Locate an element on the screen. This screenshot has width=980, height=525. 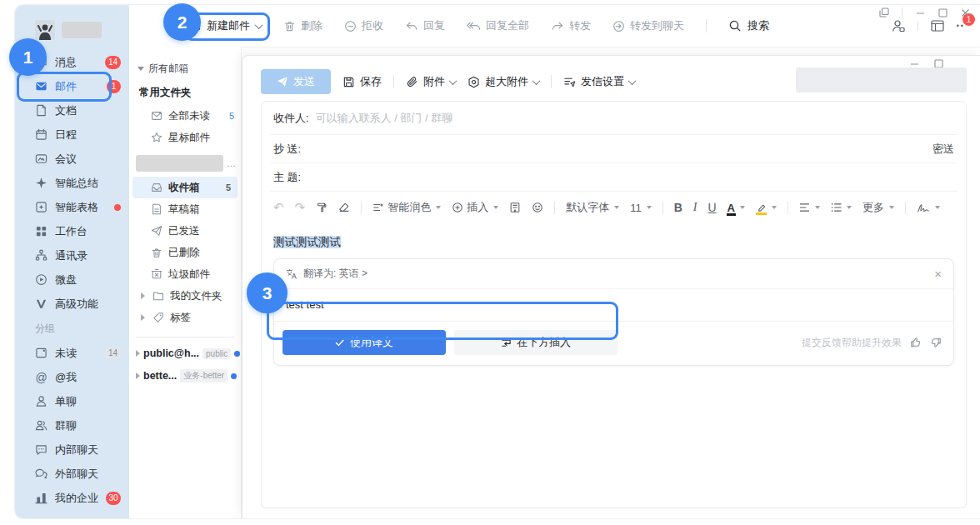
sidebar-item-calendar: 日程 is located at coordinates (72, 135).